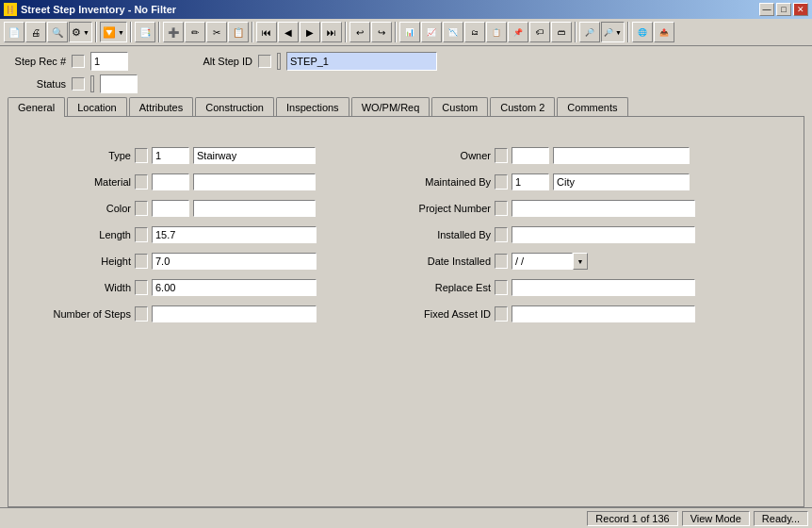 The width and height of the screenshot is (812, 528). What do you see at coordinates (81, 32) in the screenshot?
I see `settings-dropdown: ⚙ ▼` at bounding box center [81, 32].